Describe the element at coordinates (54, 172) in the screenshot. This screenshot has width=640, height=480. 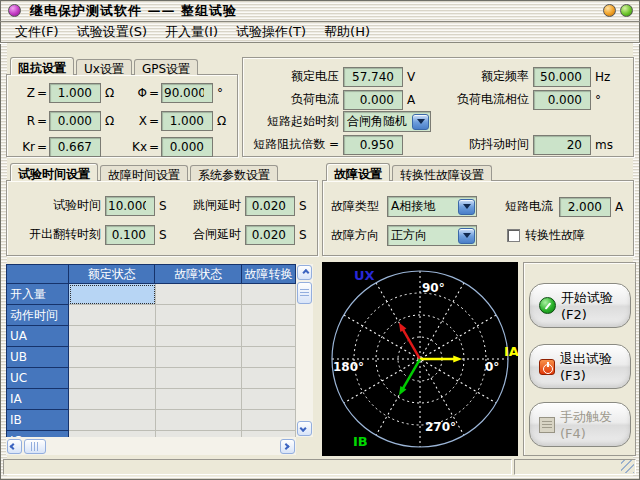
I see `tab-test-time-settings: 试验时间设置` at that location.